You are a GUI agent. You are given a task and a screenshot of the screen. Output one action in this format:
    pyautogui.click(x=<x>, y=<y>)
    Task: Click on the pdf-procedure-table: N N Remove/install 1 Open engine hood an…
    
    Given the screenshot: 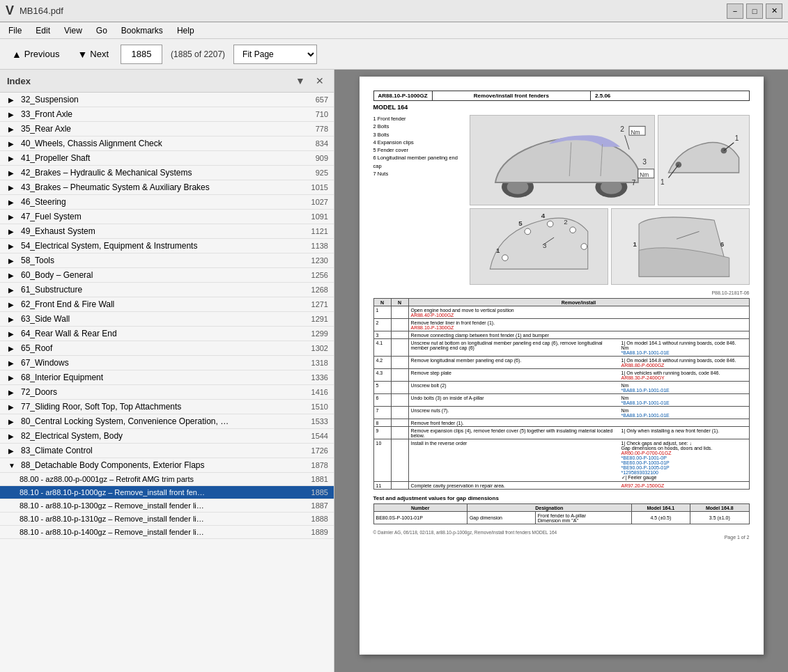 What is the action you would take?
    pyautogui.click(x=562, y=394)
    